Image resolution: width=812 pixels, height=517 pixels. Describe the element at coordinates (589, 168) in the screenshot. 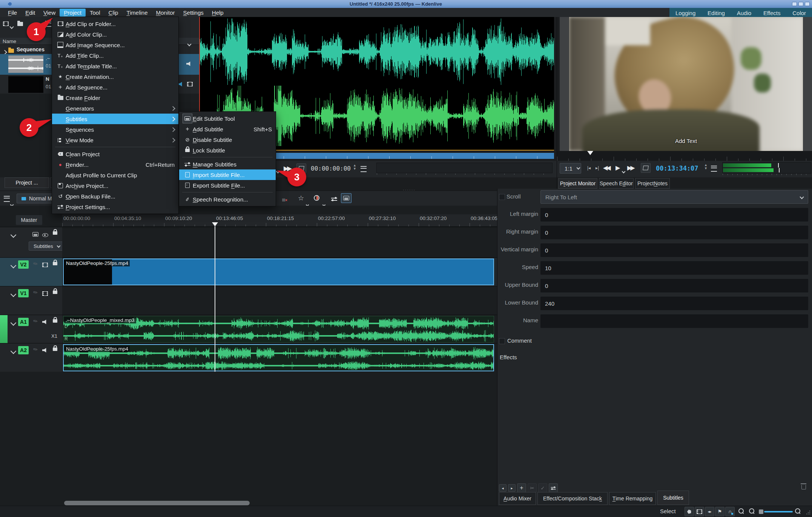

I see `go-zone-start-icon: |◂` at that location.